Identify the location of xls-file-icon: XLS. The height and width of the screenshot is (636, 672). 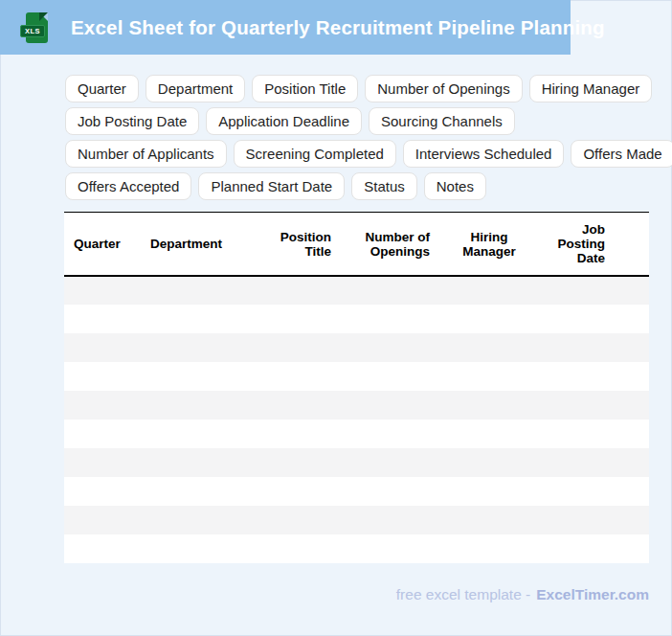
(36, 28).